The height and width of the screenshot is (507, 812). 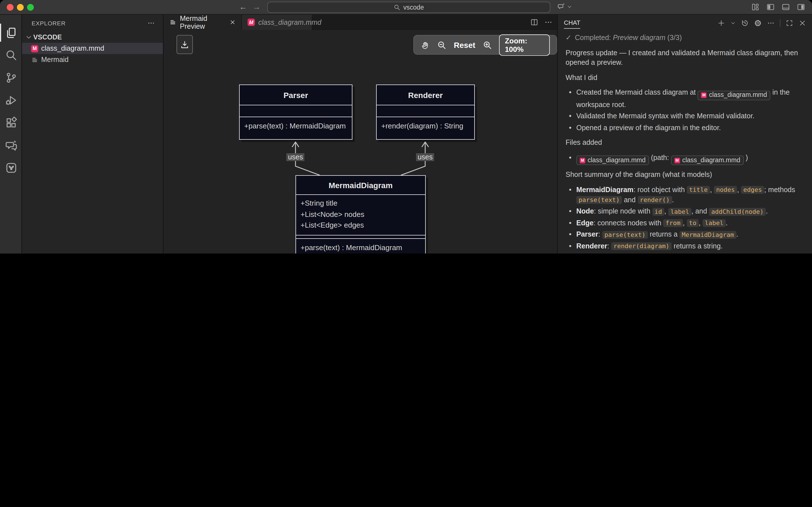 What do you see at coordinates (568, 38) in the screenshot?
I see `check-icon: ✓` at bounding box center [568, 38].